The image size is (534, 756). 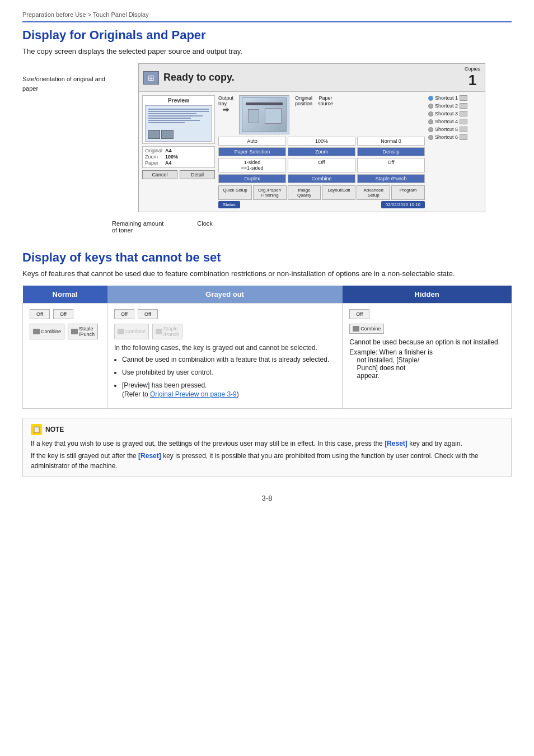 I want to click on off2-cell: Off, so click(x=391, y=165).